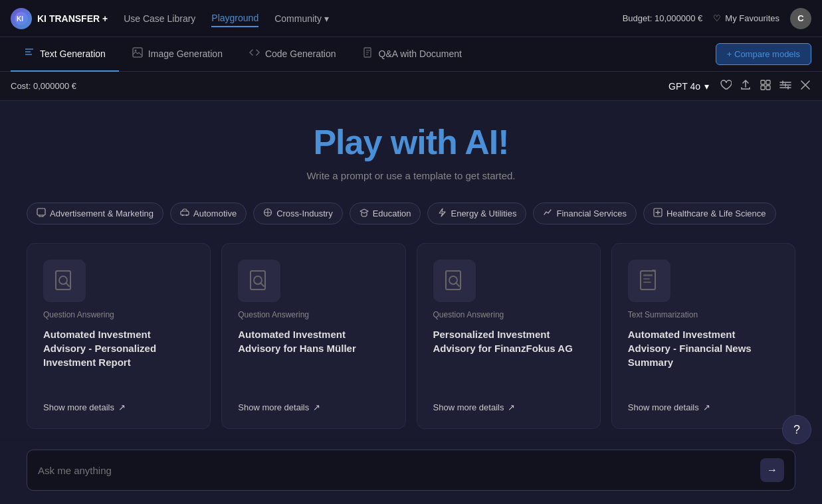  I want to click on svg-text: KI, so click(20, 19).